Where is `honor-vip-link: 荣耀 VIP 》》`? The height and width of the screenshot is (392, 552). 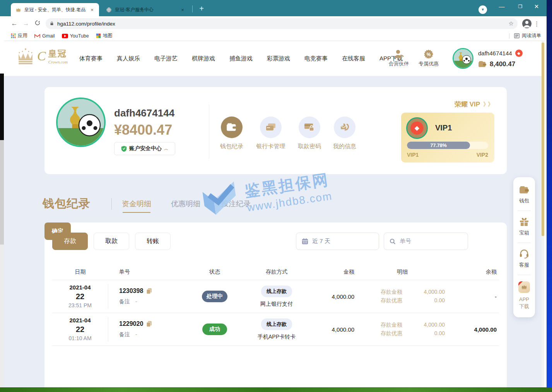
honor-vip-link: 荣耀 VIP 》》 is located at coordinates (473, 104).